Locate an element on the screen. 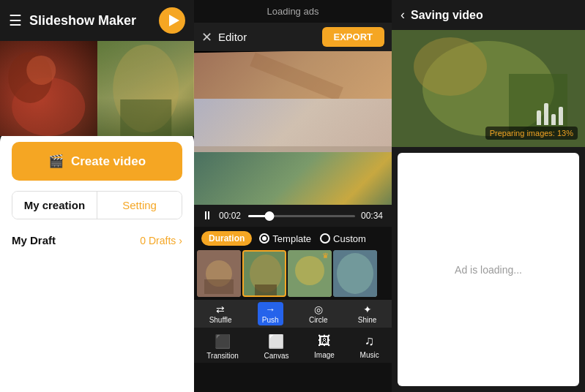  tool-transition-label: Transition is located at coordinates (223, 355).